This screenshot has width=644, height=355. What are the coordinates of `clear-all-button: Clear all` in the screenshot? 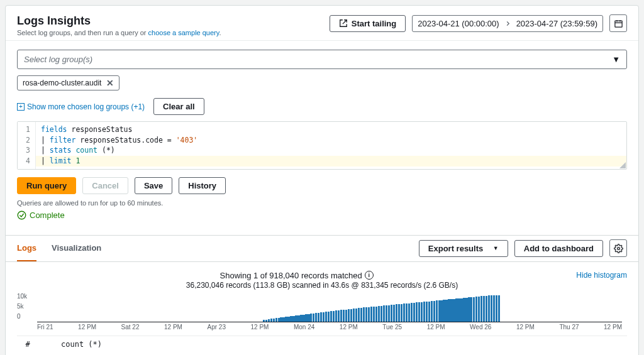 It's located at (179, 107).